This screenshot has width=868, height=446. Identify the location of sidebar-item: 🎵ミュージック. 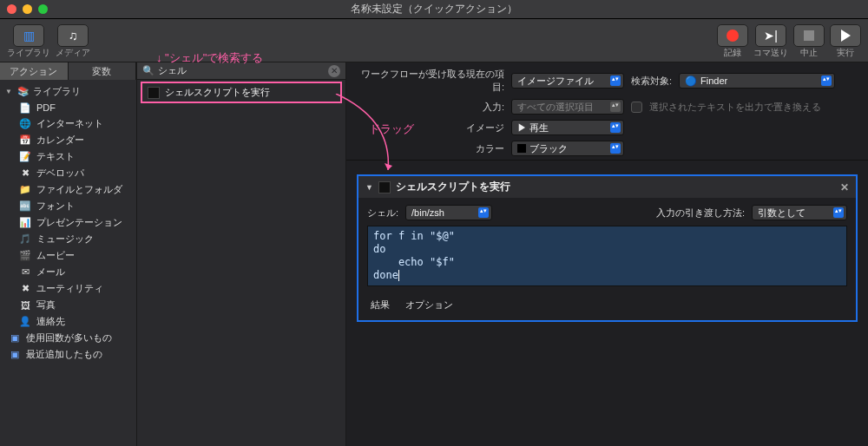
(68, 239).